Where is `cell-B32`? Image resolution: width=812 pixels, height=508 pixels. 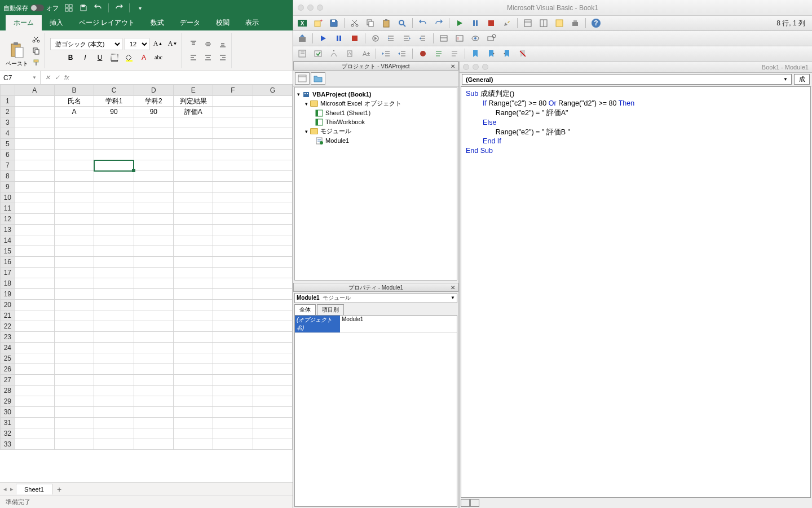
cell-B32 is located at coordinates (74, 433).